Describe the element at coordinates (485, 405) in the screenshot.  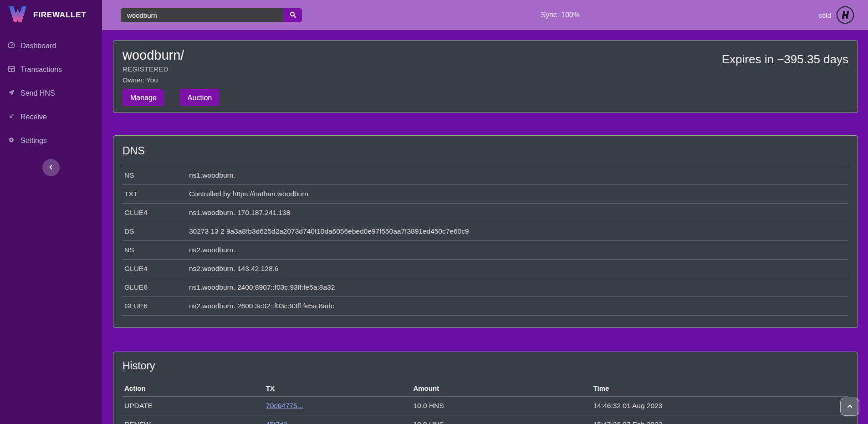
I see `history-row: UPDATE 70e64775... 10.0 HNS 14:46:32 01 …` at that location.